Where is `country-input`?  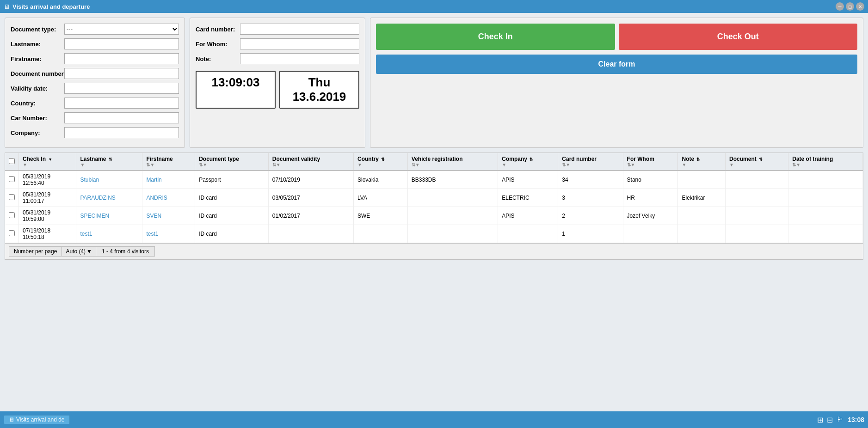
country-input is located at coordinates (122, 103).